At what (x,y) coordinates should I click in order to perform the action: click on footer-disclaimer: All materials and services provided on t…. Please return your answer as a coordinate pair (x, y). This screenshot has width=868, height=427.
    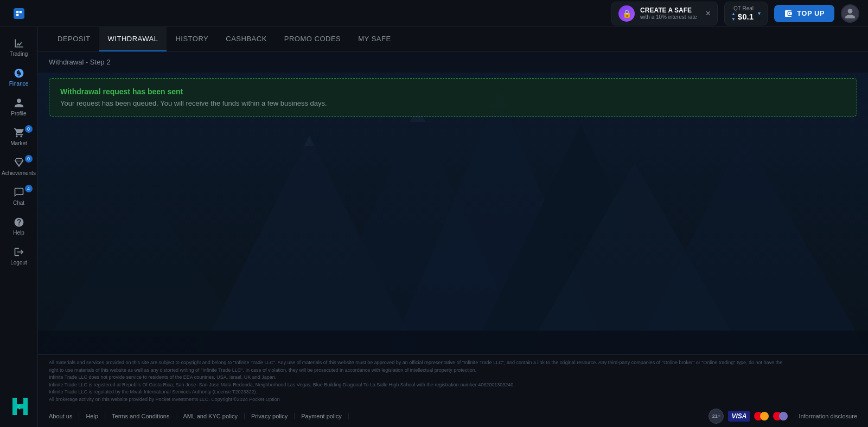
    Looking at the image, I should click on (418, 380).